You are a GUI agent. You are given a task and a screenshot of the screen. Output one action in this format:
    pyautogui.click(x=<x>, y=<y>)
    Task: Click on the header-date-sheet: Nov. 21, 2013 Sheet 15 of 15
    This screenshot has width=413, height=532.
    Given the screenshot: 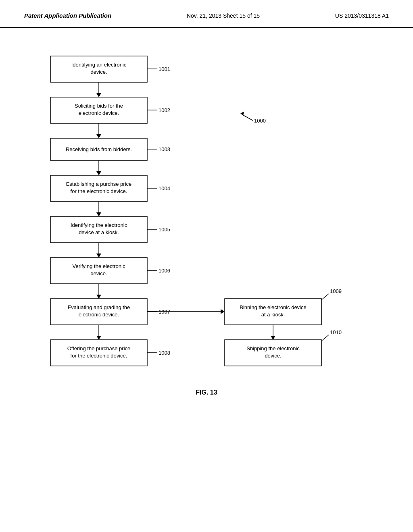 What is the action you would take?
    pyautogui.click(x=223, y=16)
    